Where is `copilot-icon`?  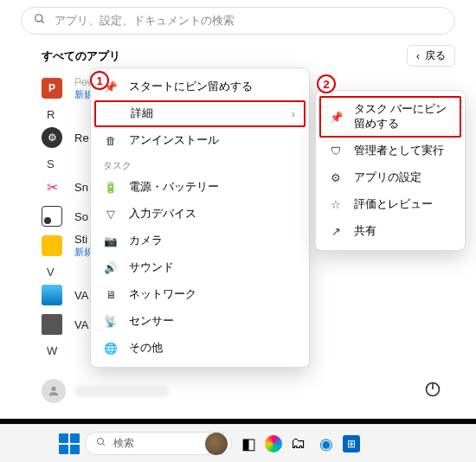 copilot-icon is located at coordinates (273, 444).